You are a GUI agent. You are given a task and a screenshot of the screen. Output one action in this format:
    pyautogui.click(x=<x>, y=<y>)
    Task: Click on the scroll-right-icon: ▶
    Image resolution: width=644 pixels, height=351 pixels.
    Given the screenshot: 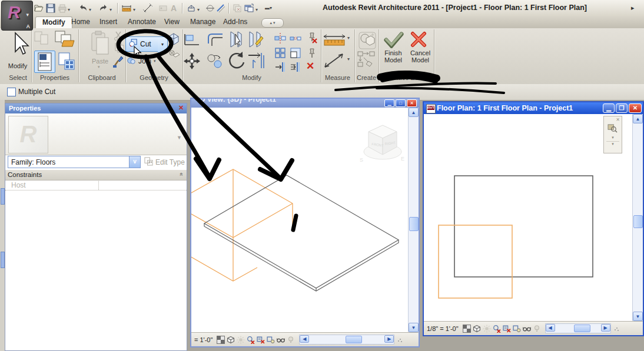 What is the action you would take?
    pyautogui.click(x=389, y=339)
    